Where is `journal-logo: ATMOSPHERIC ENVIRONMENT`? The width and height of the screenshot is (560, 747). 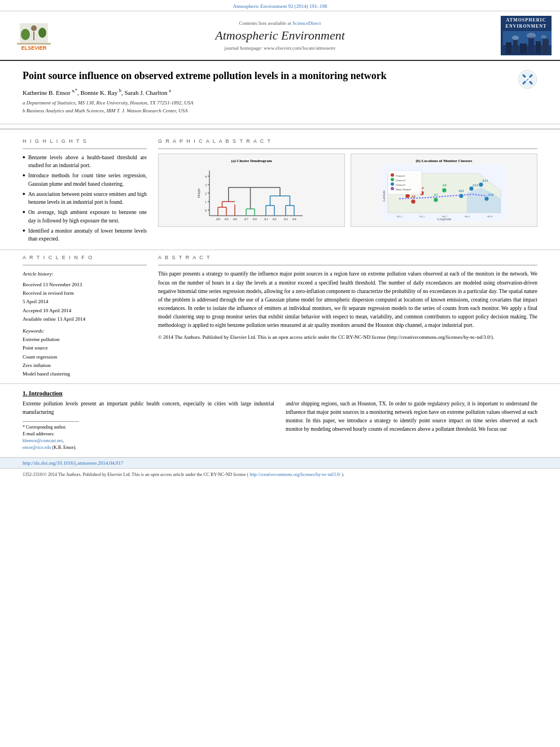 journal-logo: ATMOSPHERIC ENVIRONMENT is located at coordinates (526, 36).